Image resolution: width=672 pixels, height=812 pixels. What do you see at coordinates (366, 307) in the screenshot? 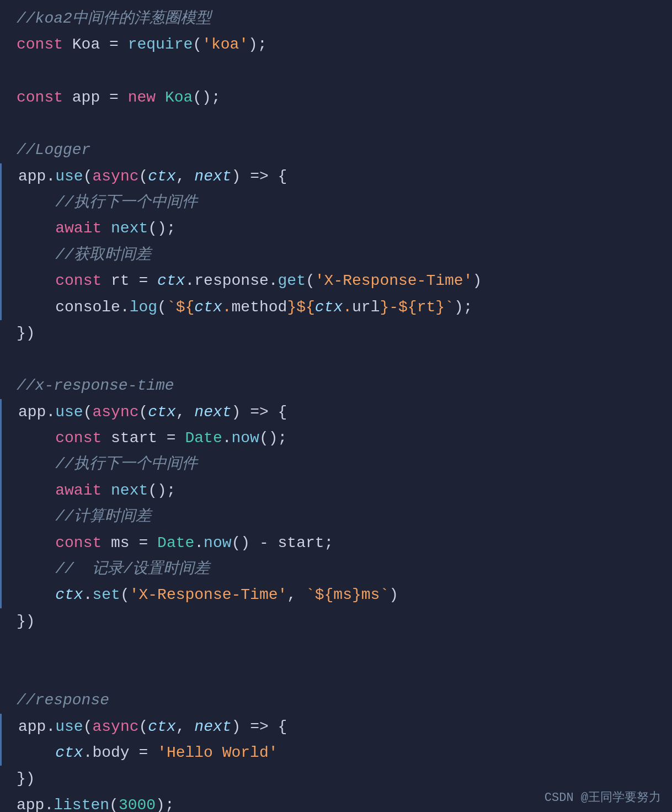
I see `text-token: url` at bounding box center [366, 307].